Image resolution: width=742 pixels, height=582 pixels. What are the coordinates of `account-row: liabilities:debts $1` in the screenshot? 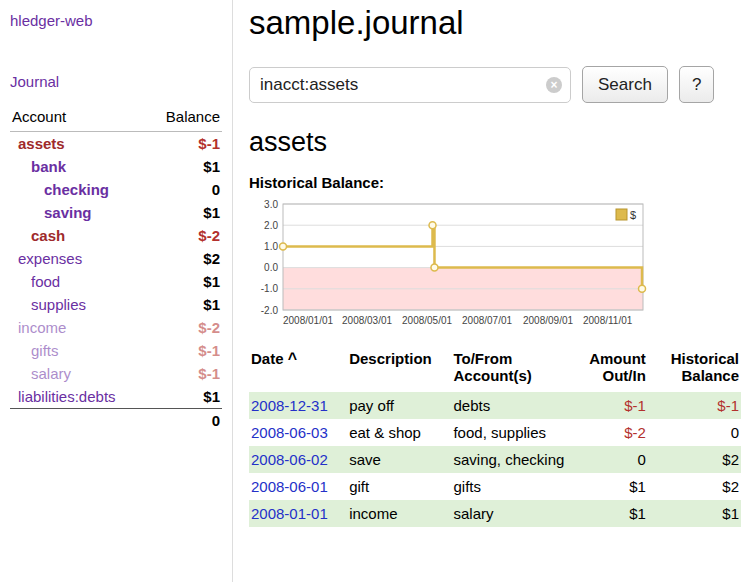 It's located at (116, 397).